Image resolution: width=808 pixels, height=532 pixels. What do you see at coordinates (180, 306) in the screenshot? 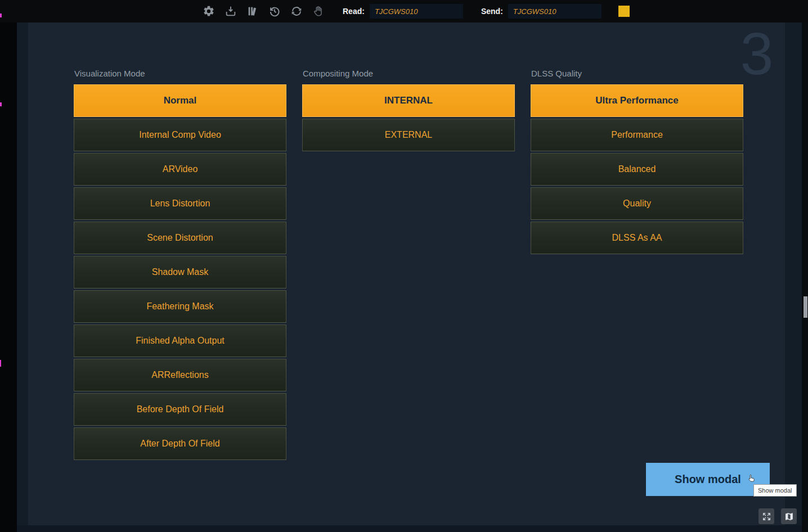
I see `option-feathering-mask: Feathering Mask` at bounding box center [180, 306].